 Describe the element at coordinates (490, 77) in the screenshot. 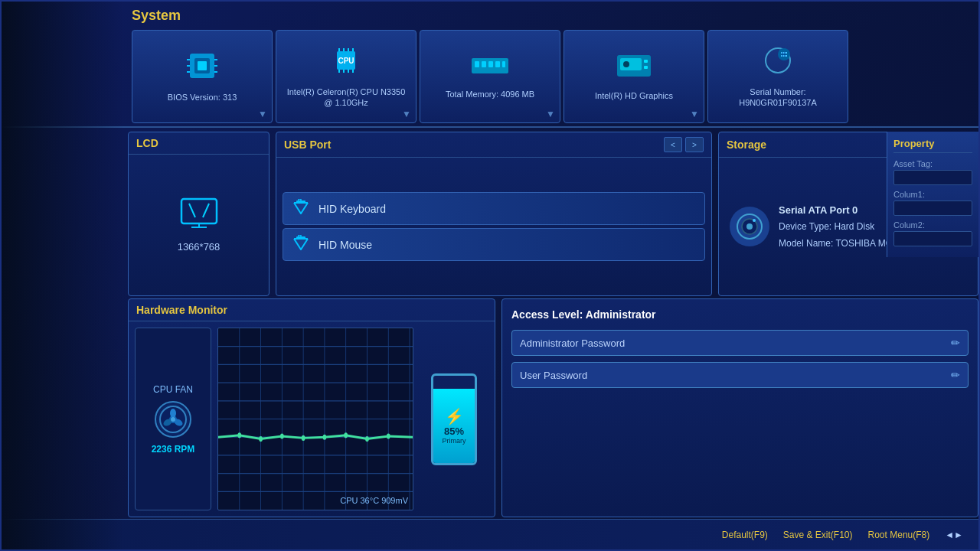

I see `memory-card: Total Memory: 4096 MB ▼` at that location.